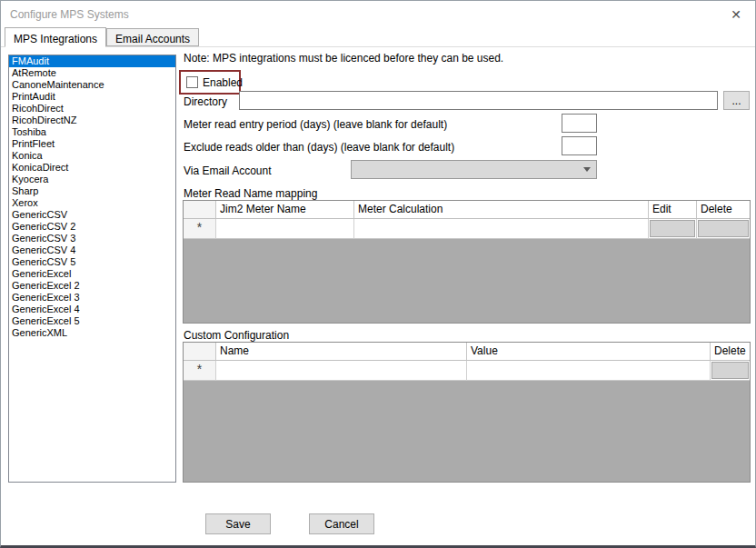  What do you see at coordinates (285, 229) in the screenshot?
I see `meter-grid-cell-jim2-meter-name` at bounding box center [285, 229].